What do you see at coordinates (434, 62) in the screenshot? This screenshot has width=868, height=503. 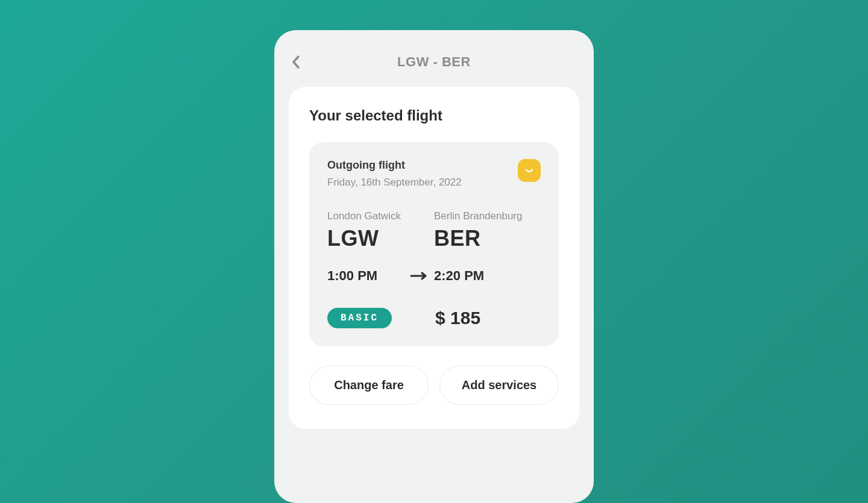 I see `header-title: LGW - BER` at bounding box center [434, 62].